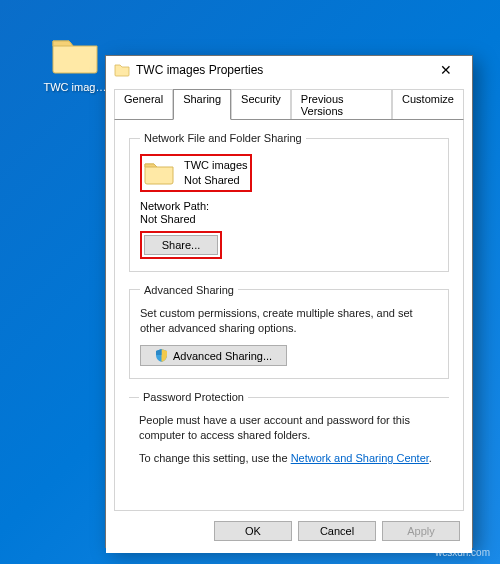 Image resolution: width=500 pixels, height=564 pixels. What do you see at coordinates (289, 332) in the screenshot?
I see `advanced-sharing-group: Advanced Sharing Set custom permissions,…` at bounding box center [289, 332].